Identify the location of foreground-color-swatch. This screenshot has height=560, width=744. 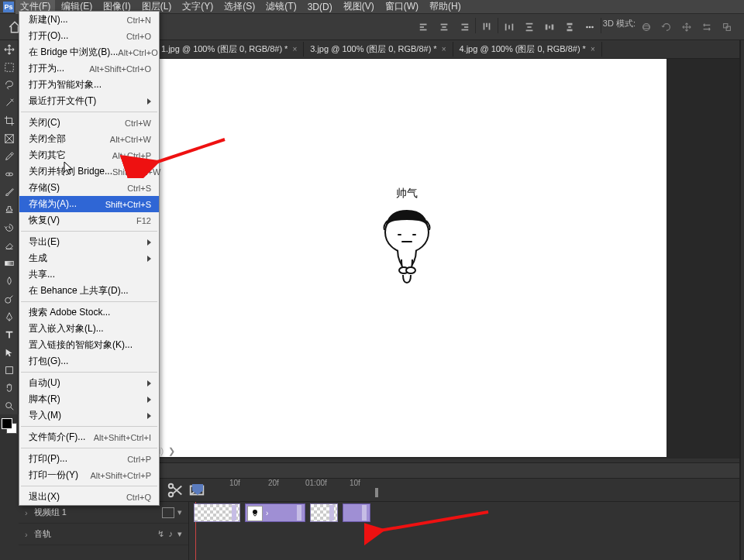
(7, 424).